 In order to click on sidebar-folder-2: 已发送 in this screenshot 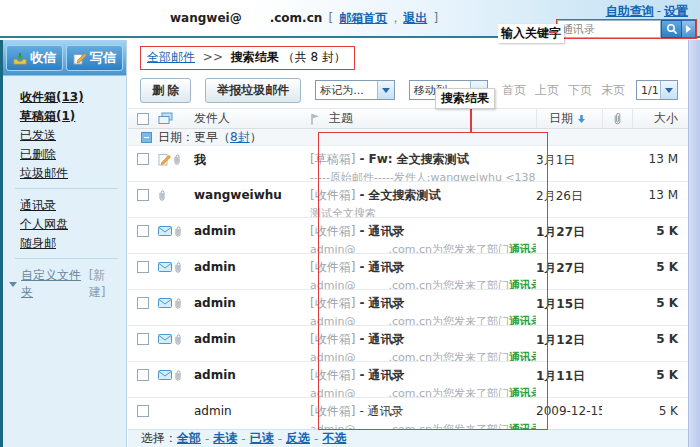, I will do `click(73, 136)`.